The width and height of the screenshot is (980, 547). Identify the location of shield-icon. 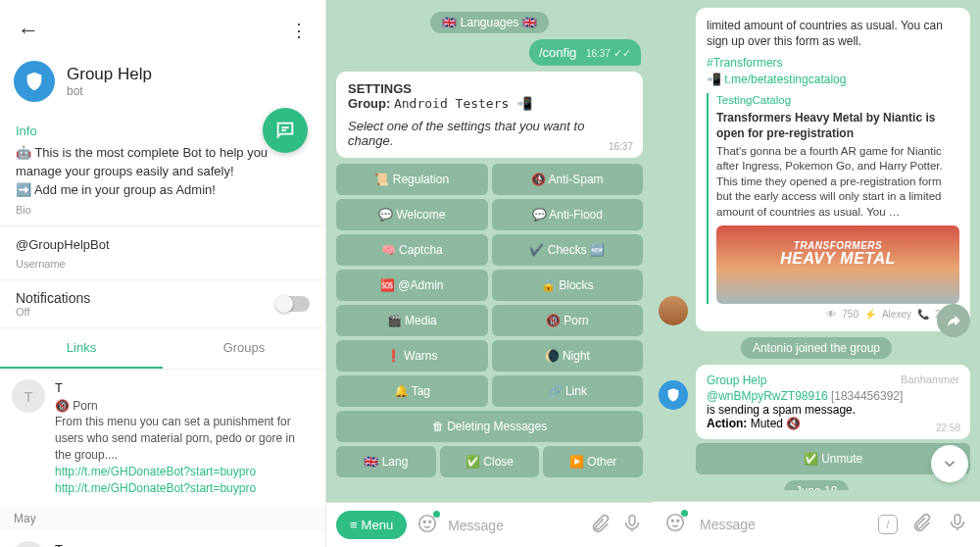
(34, 81).